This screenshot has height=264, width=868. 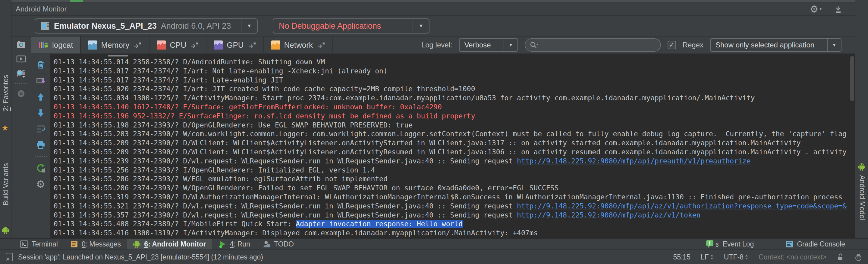 What do you see at coordinates (861, 119) in the screenshot?
I see `right-tool-strip: Android Model` at bounding box center [861, 119].